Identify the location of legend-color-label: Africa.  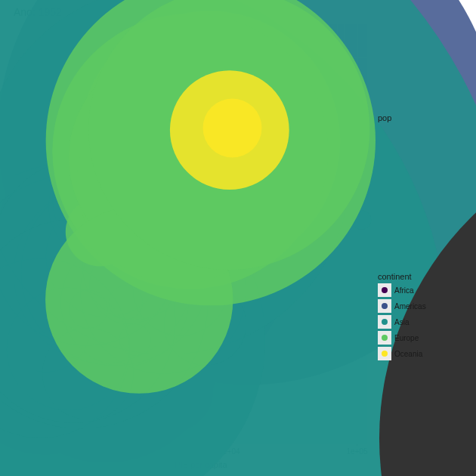
(404, 290).